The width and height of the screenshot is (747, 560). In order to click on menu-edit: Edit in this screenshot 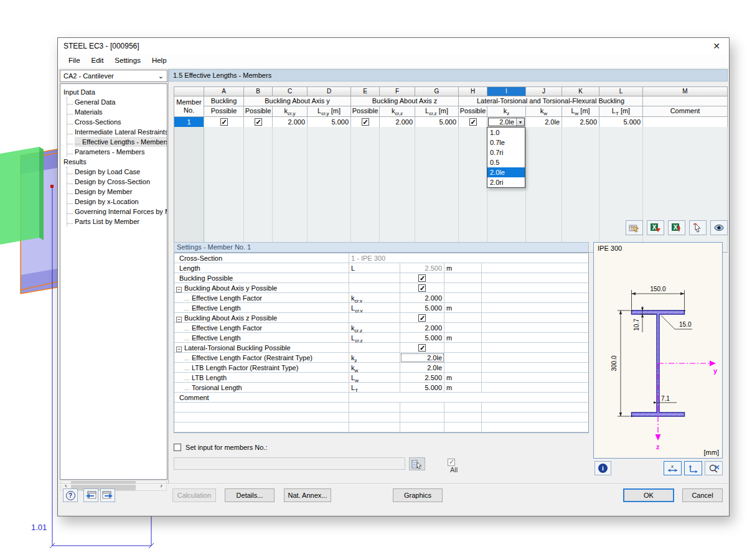, I will do `click(98, 61)`.